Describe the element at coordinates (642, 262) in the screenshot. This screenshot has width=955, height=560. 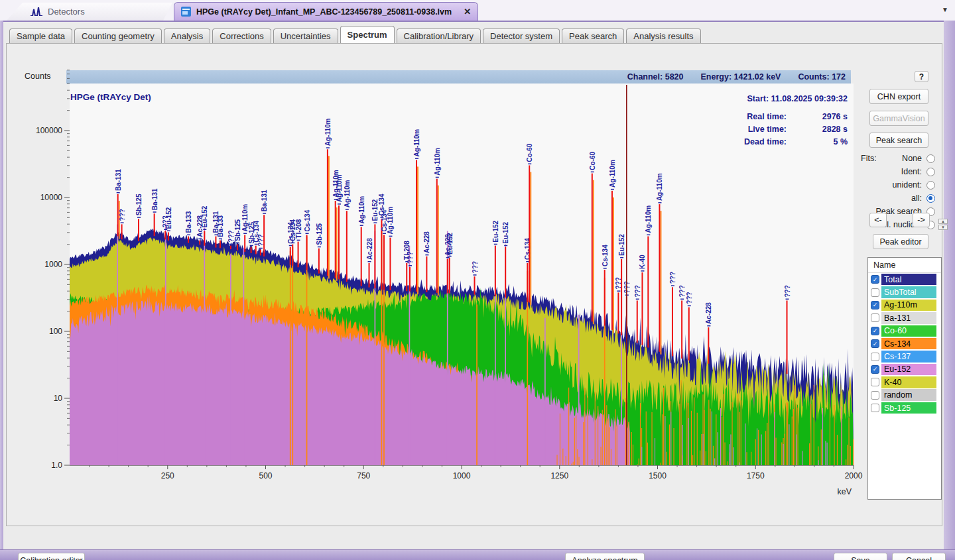
I see `peak-label-k-40-1461: K-40` at that location.